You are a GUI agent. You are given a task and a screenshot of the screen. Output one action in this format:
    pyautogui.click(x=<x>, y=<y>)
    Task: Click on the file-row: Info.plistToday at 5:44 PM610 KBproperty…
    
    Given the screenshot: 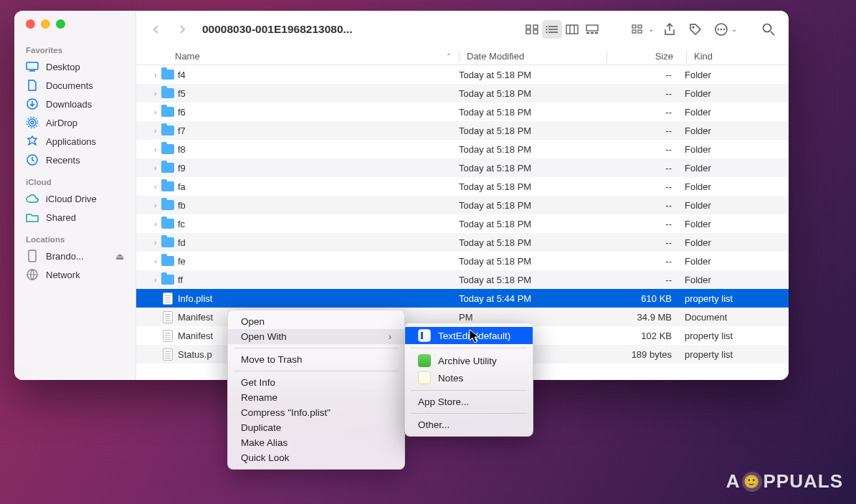 What is the action you would take?
    pyautogui.click(x=462, y=298)
    